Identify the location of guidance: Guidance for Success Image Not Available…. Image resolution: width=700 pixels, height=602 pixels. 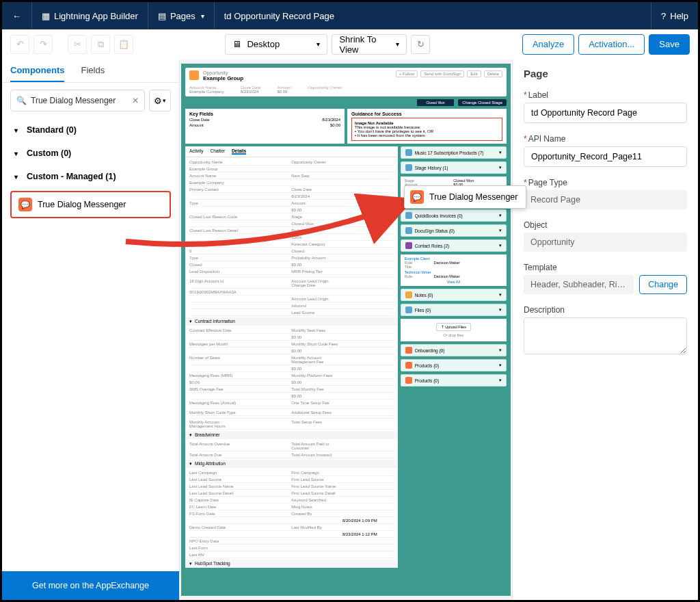
(427, 126).